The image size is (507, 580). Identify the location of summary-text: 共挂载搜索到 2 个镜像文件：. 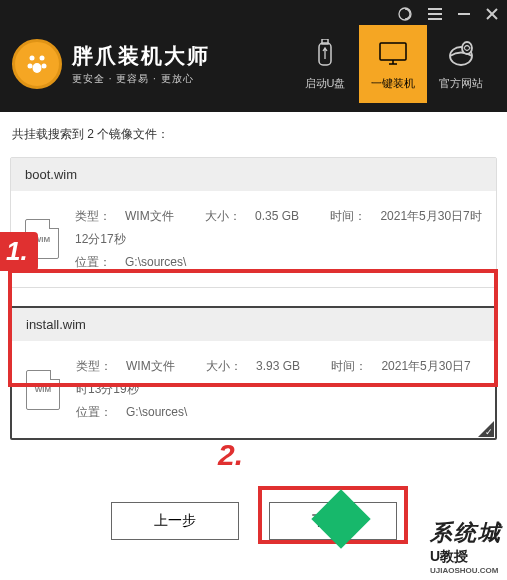
(254, 134).